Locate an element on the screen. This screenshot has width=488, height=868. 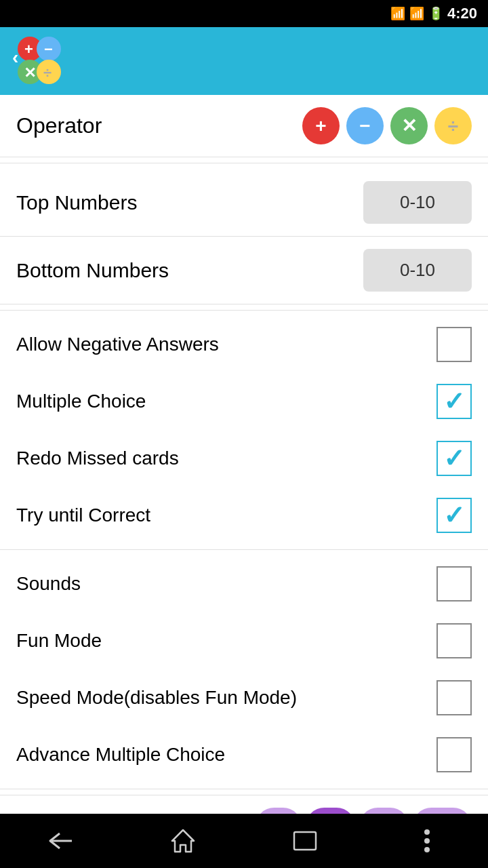
app-logo: ‹ + − ✕ ÷ is located at coordinates (38, 61).